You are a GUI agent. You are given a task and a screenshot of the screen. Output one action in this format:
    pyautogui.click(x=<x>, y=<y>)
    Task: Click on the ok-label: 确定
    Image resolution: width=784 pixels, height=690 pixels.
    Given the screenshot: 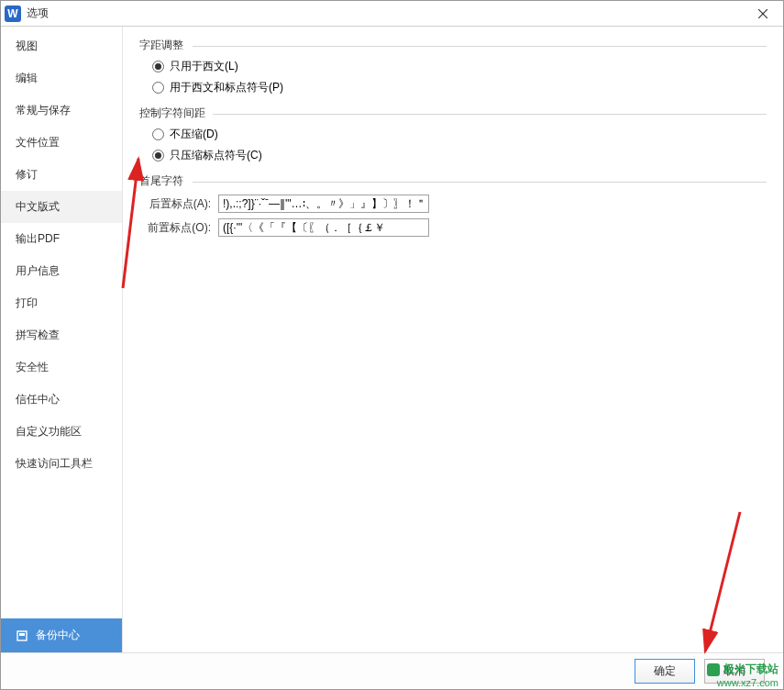 What is the action you would take?
    pyautogui.click(x=665, y=671)
    